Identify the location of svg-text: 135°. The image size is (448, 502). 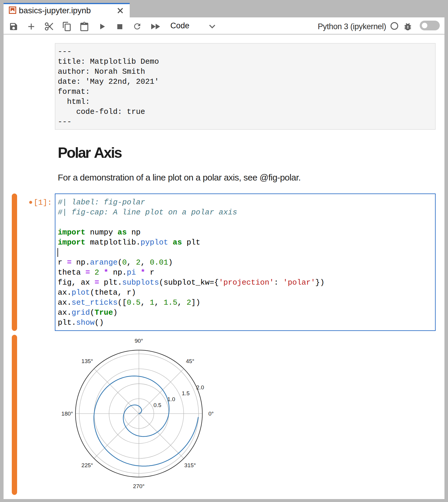
(87, 361).